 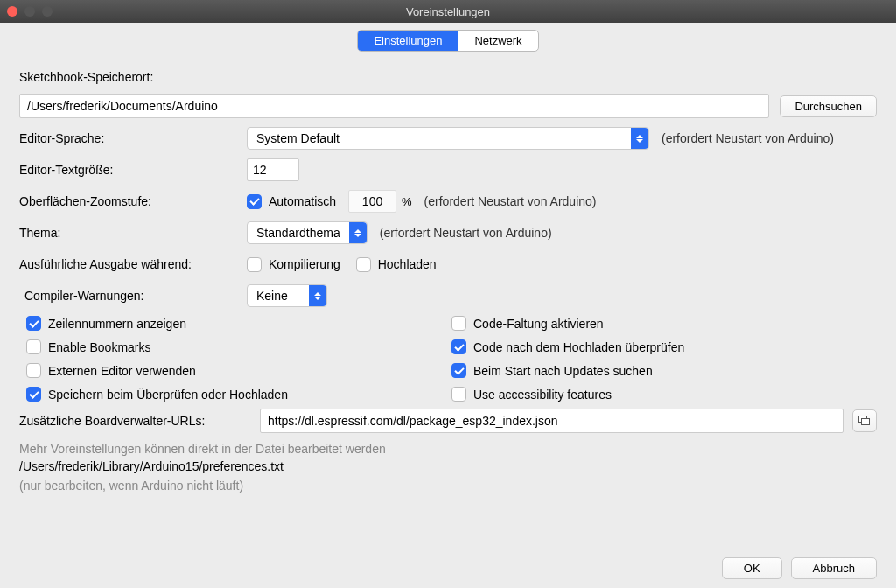 What do you see at coordinates (448, 138) in the screenshot?
I see `language-select: System Default` at bounding box center [448, 138].